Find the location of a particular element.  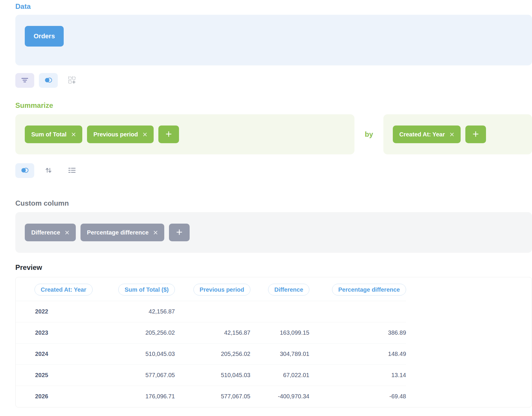

add-custom-column-button is located at coordinates (179, 232).